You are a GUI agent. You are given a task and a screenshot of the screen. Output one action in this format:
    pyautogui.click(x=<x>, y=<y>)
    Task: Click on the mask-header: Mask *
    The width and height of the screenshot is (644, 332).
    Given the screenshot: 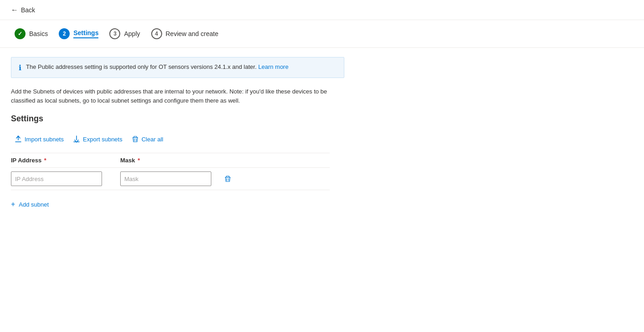 What is the action you would take?
    pyautogui.click(x=170, y=161)
    